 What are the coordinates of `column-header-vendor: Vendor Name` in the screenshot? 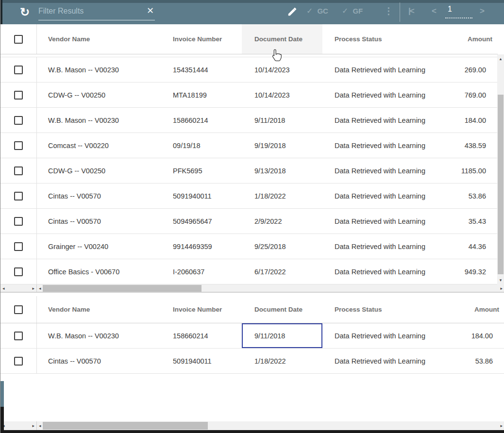 It's located at (99, 310).